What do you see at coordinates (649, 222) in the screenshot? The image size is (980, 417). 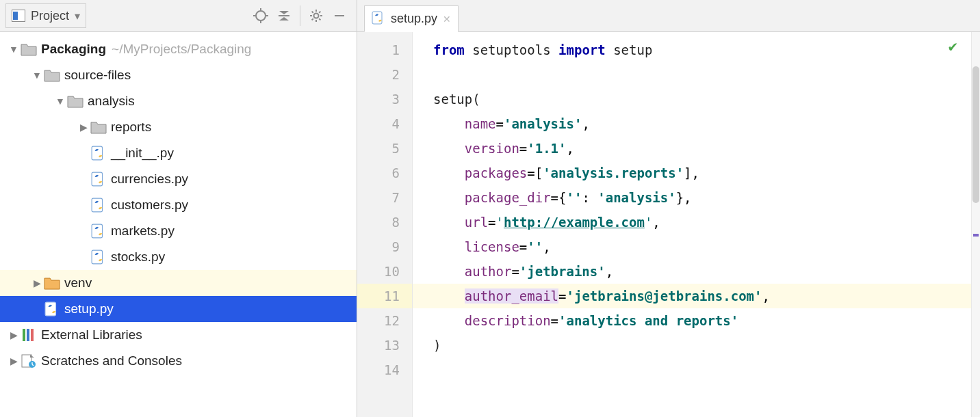 I see `url-close-quote: '` at bounding box center [649, 222].